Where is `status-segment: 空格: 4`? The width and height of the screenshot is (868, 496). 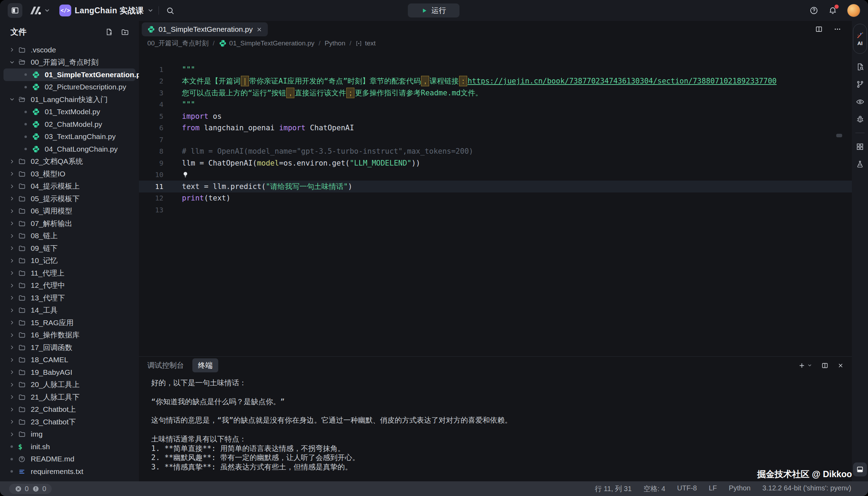
status-segment: 空格: 4 is located at coordinates (654, 489).